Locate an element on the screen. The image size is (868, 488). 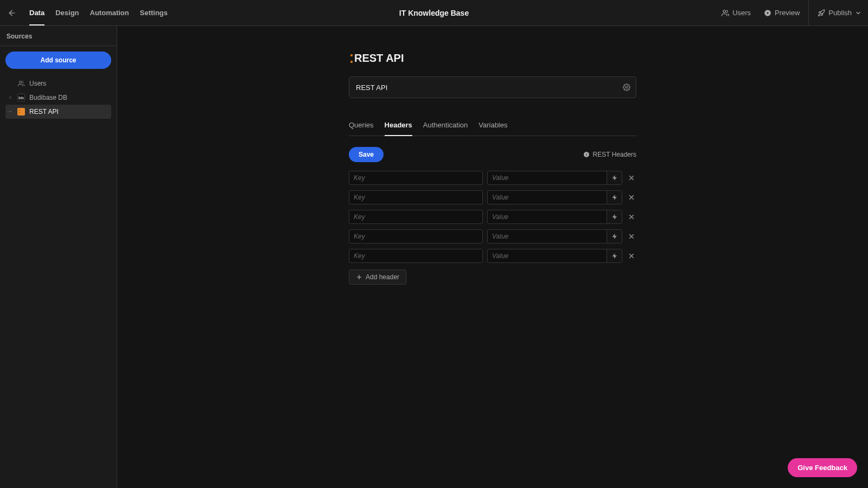
add-header-button: Add header is located at coordinates (378, 277).